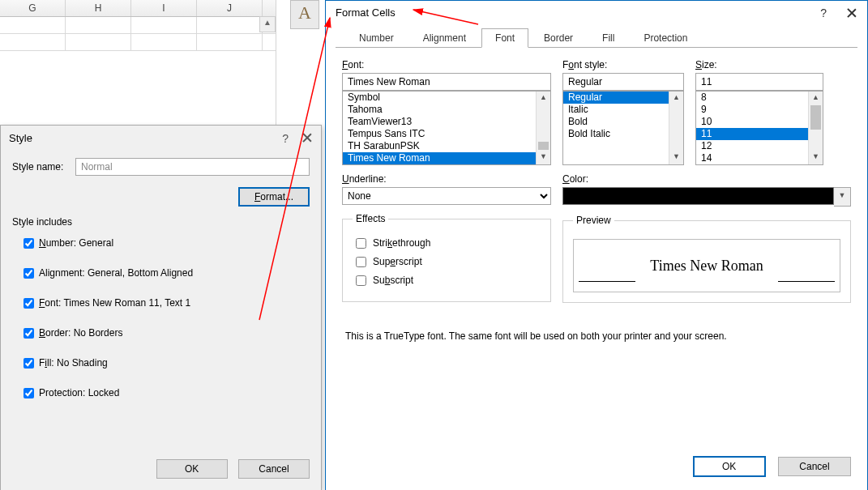 This screenshot has width=868, height=490. I want to click on size-listbox: 8 9 10 11 12 14 ▲▼, so click(759, 128).